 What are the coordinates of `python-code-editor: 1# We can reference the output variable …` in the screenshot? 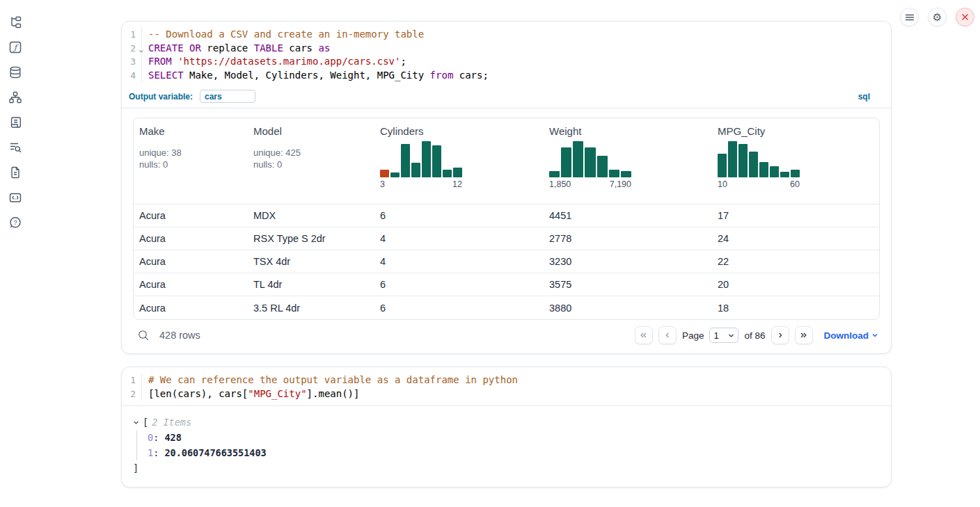 It's located at (507, 387).